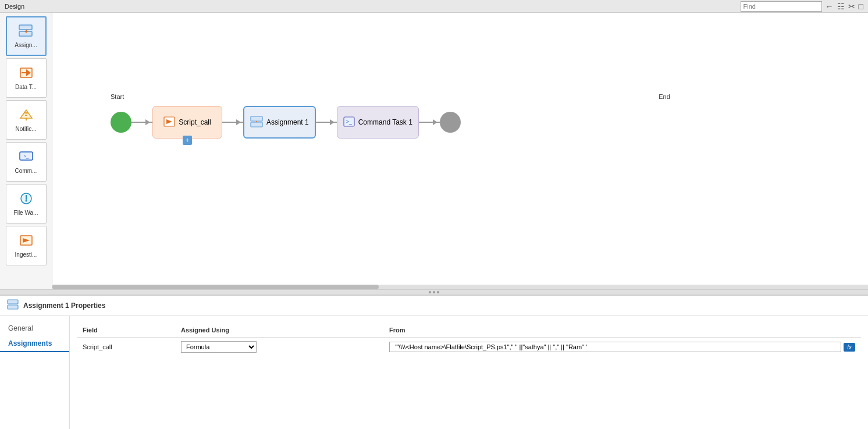 The height and width of the screenshot is (429, 868). I want to click on toolbar-data-t-label: Data T..., so click(26, 87).